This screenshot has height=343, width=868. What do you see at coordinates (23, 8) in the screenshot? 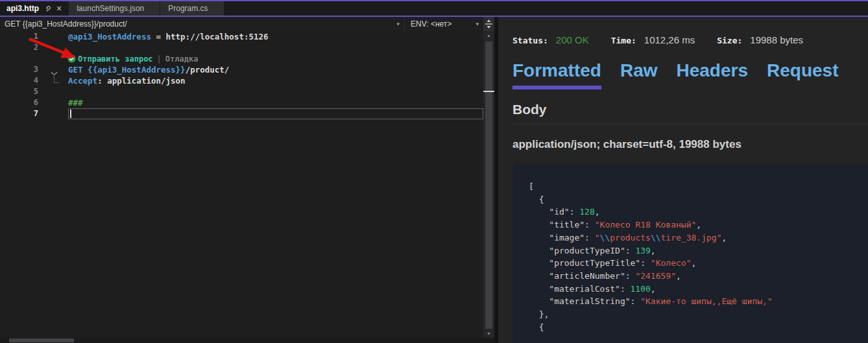
I see `tab-label: api3.http` at bounding box center [23, 8].